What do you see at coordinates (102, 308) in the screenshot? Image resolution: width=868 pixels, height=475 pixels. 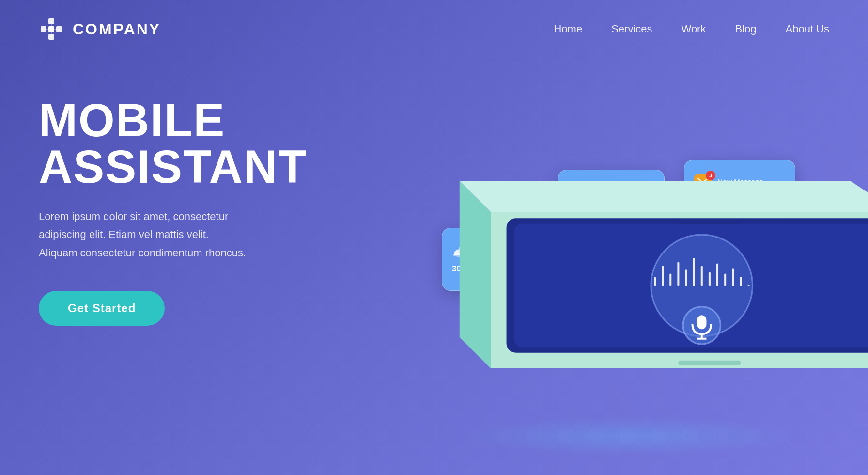 I see `get-started-button: Get Started` at bounding box center [102, 308].